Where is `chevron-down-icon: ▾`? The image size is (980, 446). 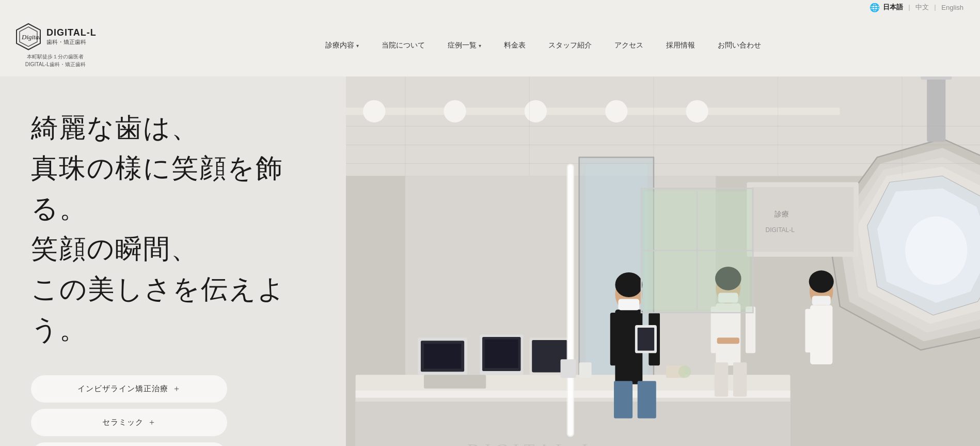 chevron-down-icon: ▾ is located at coordinates (357, 45).